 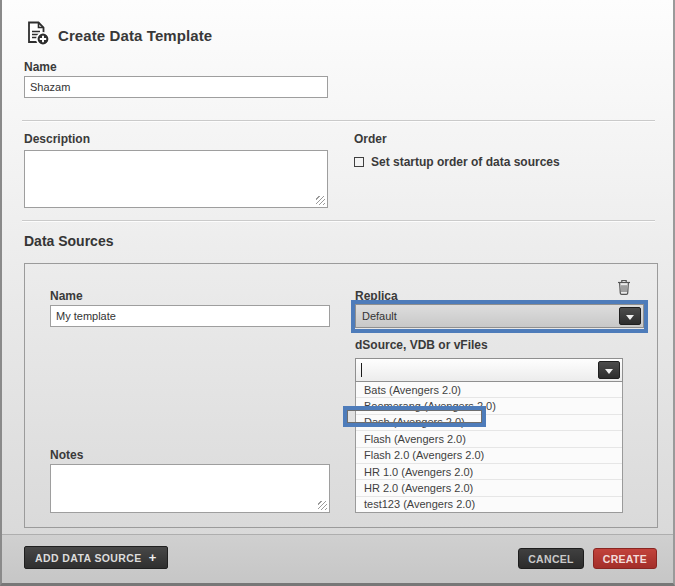 I want to click on trash-icon, so click(x=624, y=289).